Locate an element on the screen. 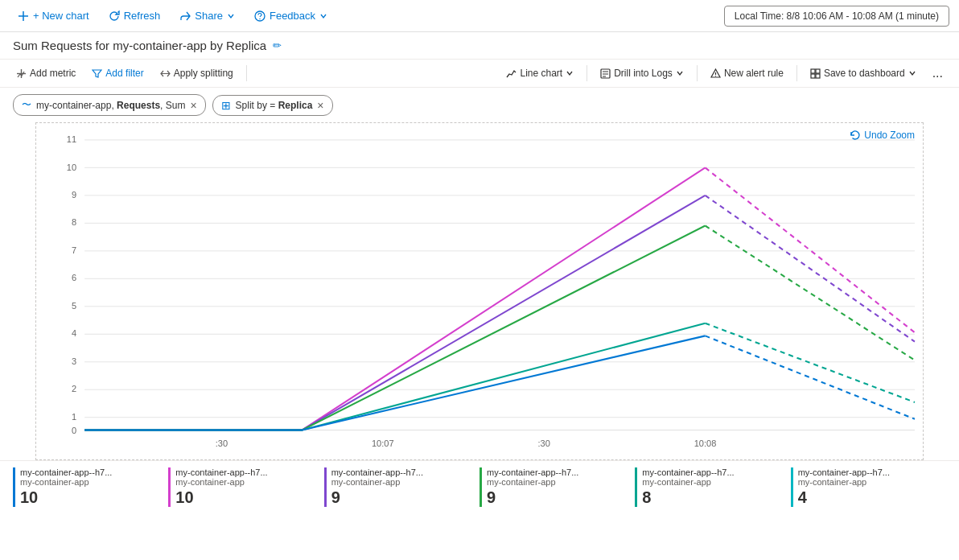  legend-item-value: 8 is located at coordinates (716, 497).